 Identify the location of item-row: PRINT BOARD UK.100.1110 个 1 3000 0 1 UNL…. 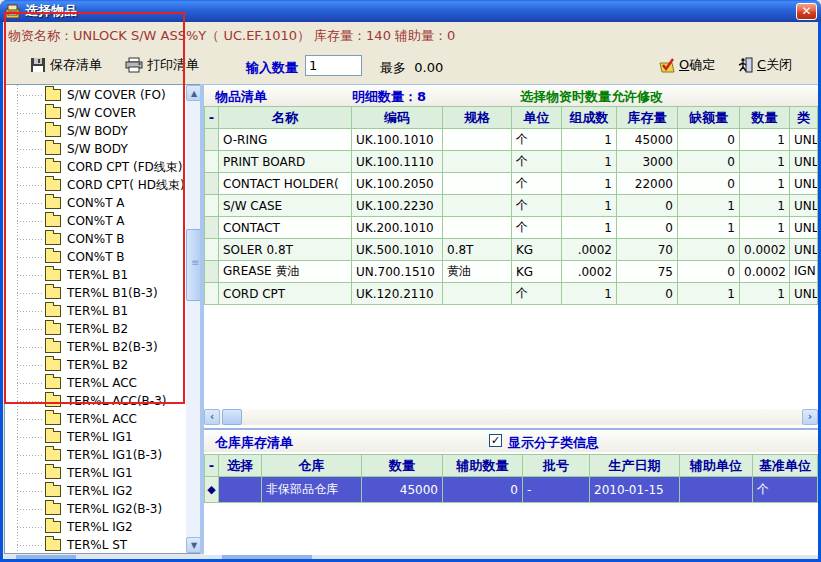
(512, 162).